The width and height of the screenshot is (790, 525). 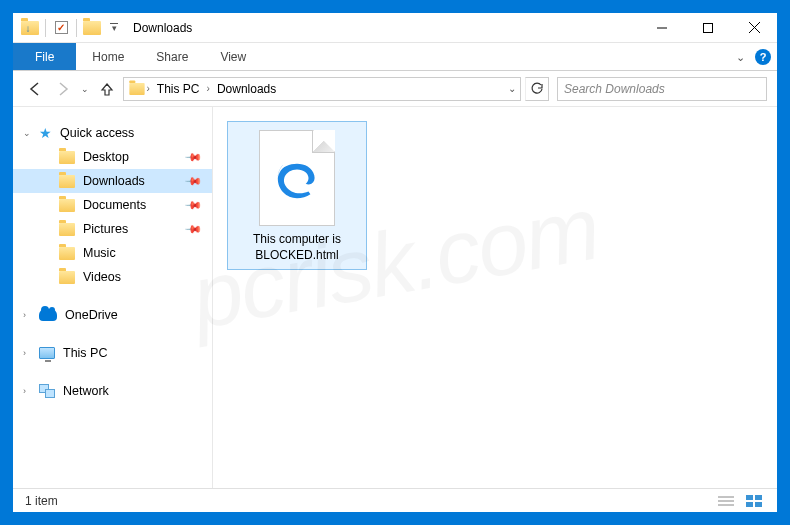 What do you see at coordinates (112, 133) in the screenshot?
I see `sidebar-quick-access: ⌄ ★ Quick access` at bounding box center [112, 133].